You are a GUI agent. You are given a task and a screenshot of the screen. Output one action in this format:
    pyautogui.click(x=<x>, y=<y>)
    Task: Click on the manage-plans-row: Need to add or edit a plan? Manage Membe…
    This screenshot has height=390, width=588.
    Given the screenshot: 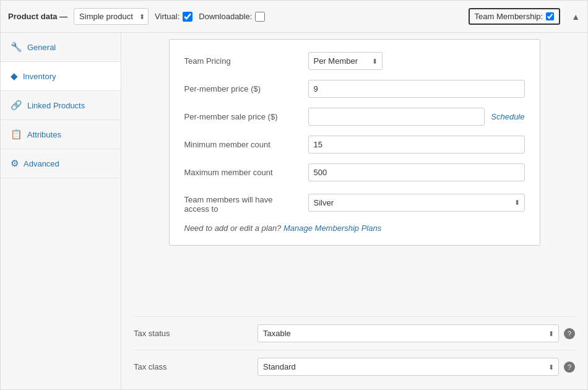 What is the action you would take?
    pyautogui.click(x=355, y=228)
    